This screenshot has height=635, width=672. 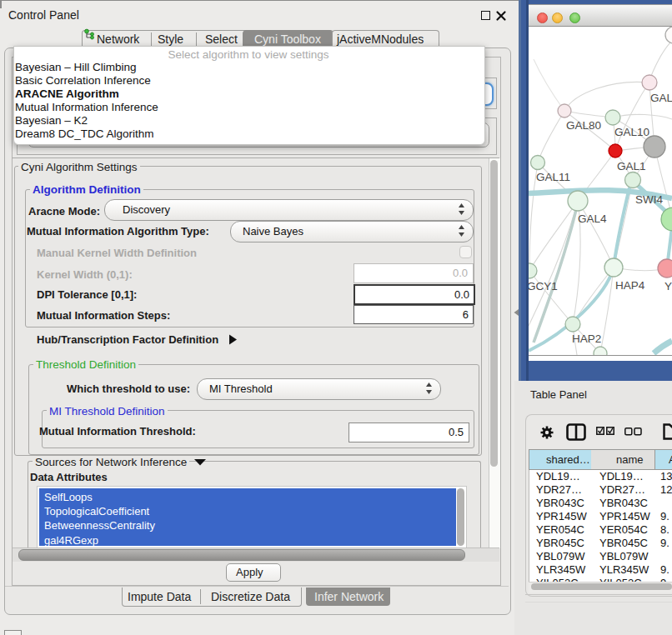 I want to click on svg-text: HAP2, so click(x=587, y=338).